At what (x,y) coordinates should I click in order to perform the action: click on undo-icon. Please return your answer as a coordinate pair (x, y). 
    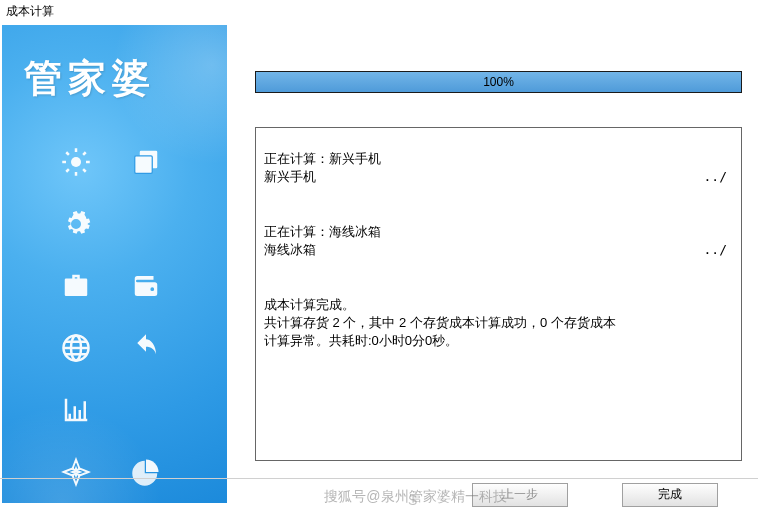
    Looking at the image, I should click on (146, 350).